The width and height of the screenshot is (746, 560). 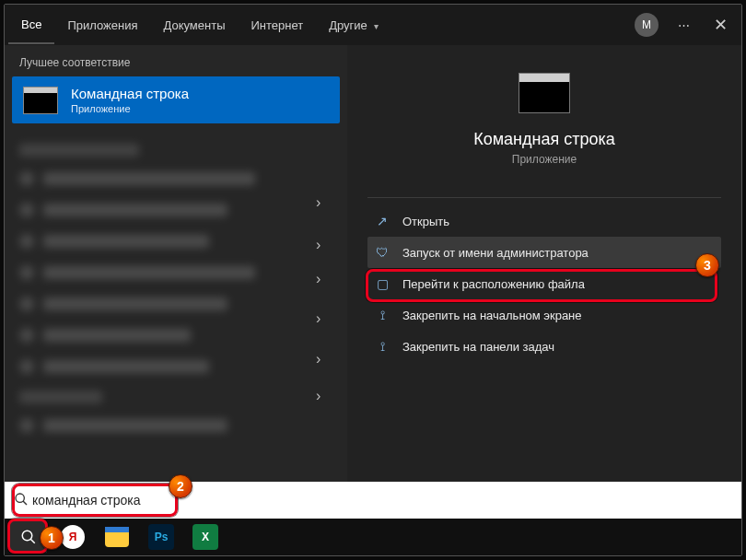 What do you see at coordinates (193, 26) in the screenshot?
I see `tab-documents: Документы` at bounding box center [193, 26].